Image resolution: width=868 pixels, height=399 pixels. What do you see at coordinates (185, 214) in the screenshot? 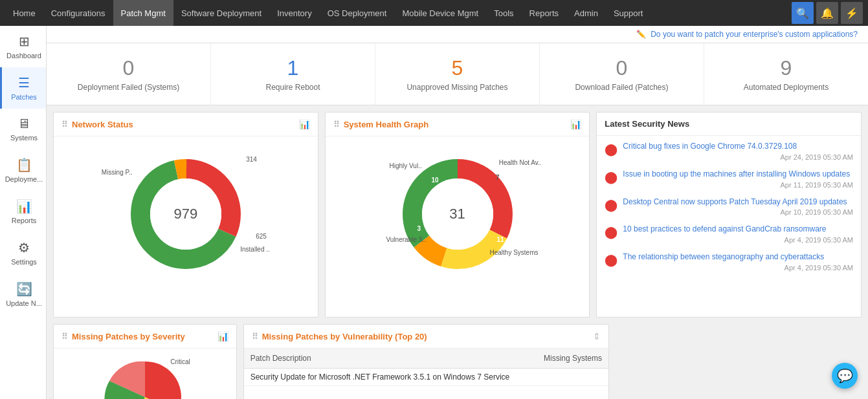
I see `network-center-value: 979` at bounding box center [185, 214].